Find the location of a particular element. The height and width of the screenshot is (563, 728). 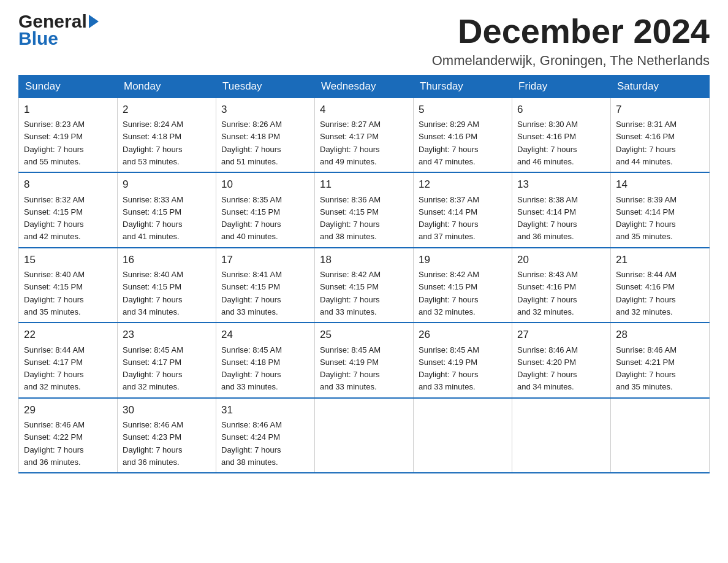

calendar-day-cell: 15Sunrise: 8:40 AMSunset: 4:15 PMDayligh… is located at coordinates (69, 286).